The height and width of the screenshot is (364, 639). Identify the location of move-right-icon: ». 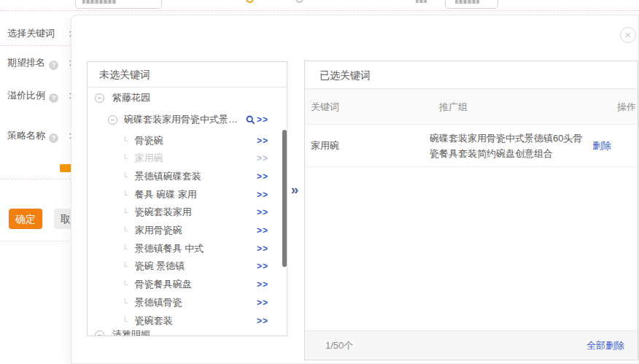
(295, 190).